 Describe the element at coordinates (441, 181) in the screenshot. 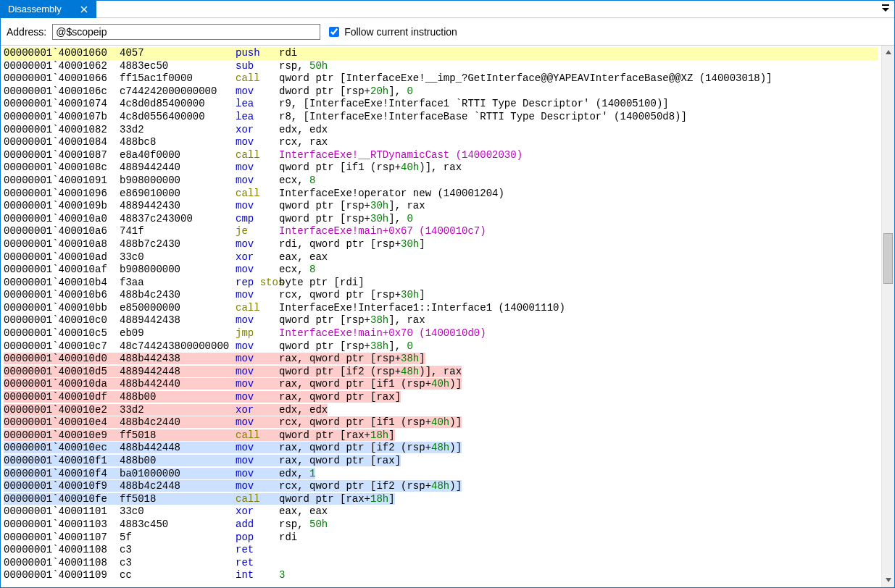

I see `disasm-row: 00000001`40001091b908000000movecx, 8` at that location.